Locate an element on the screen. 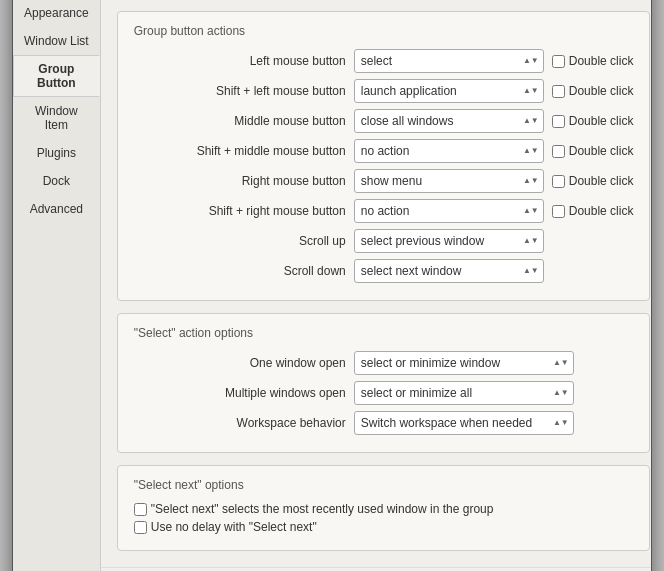 The height and width of the screenshot is (571, 664). select-next-checkbox-label-1: Use no delay with "Select next" is located at coordinates (384, 527).